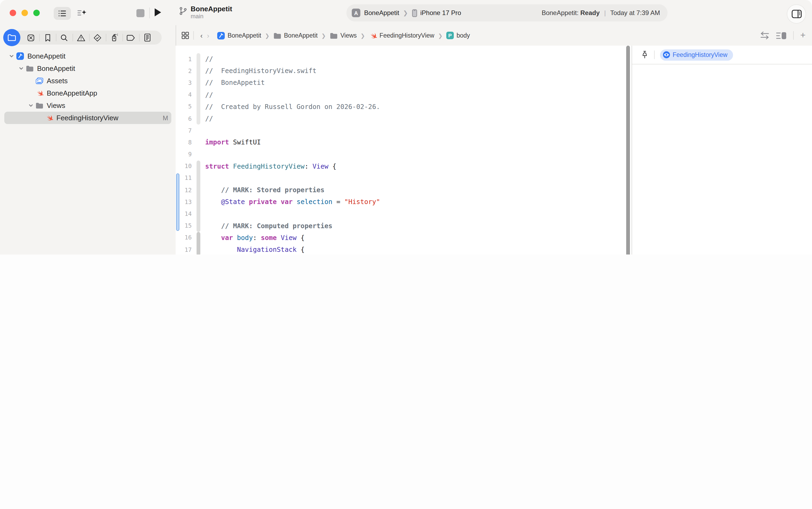 The height and width of the screenshot is (509, 812). Describe the element at coordinates (403, 59) in the screenshot. I see `code-line: 1//` at that location.